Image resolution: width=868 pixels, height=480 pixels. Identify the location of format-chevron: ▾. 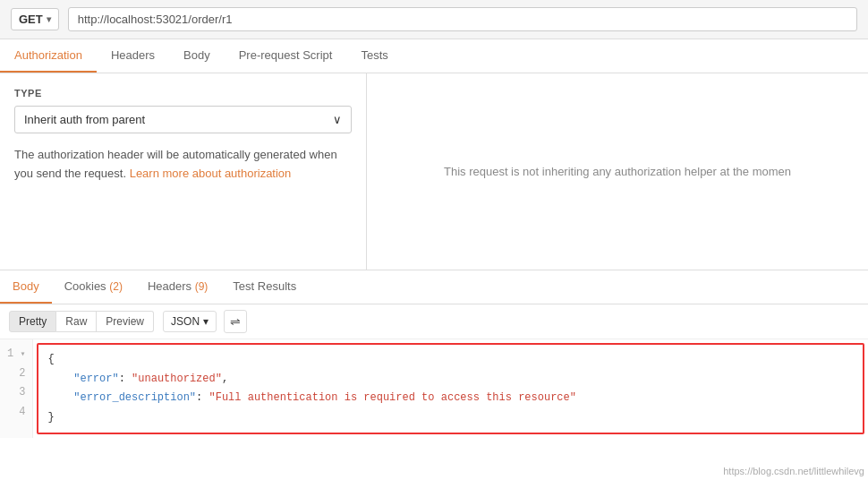
(206, 321).